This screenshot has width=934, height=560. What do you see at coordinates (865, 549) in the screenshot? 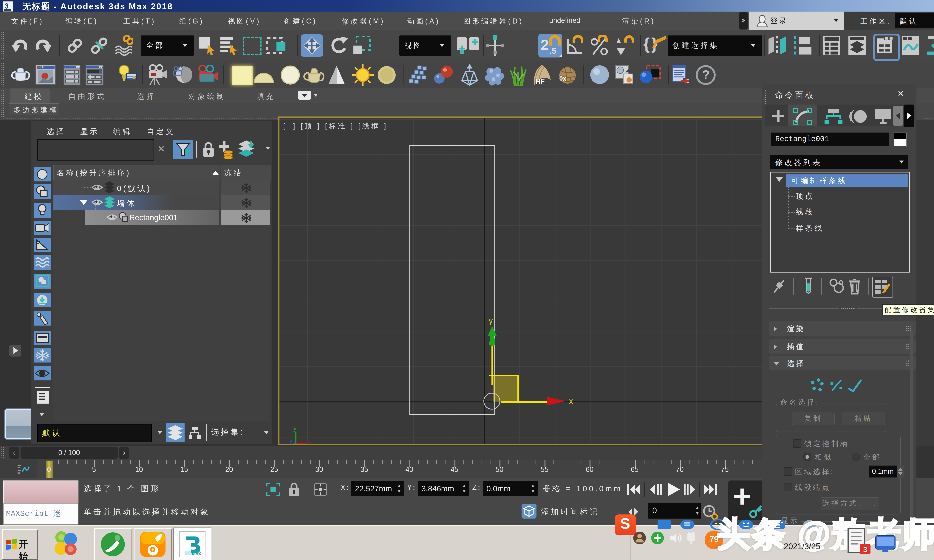
I see `svg-text: 3` at bounding box center [865, 549].